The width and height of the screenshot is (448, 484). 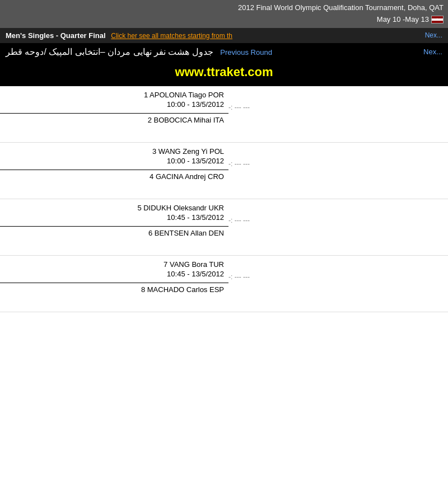 I want to click on match-2-score: -: --- ---, so click(x=239, y=164).